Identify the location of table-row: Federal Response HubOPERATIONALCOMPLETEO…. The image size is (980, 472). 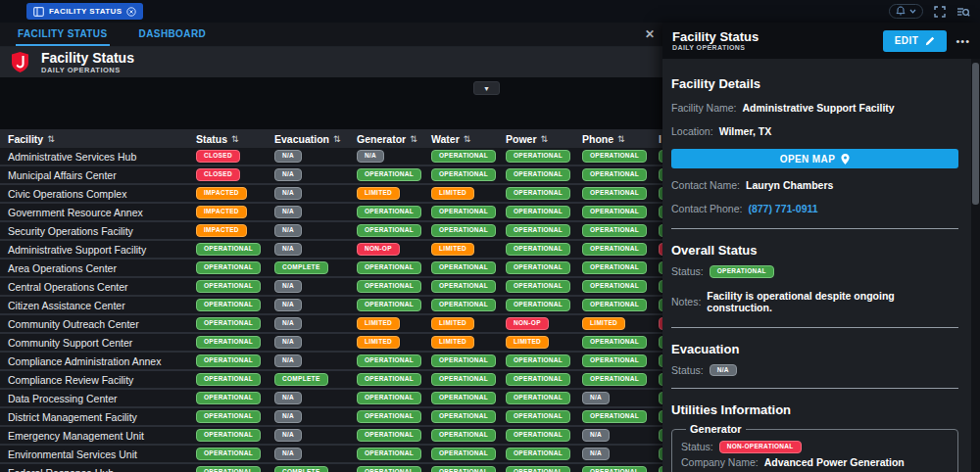
(331, 468).